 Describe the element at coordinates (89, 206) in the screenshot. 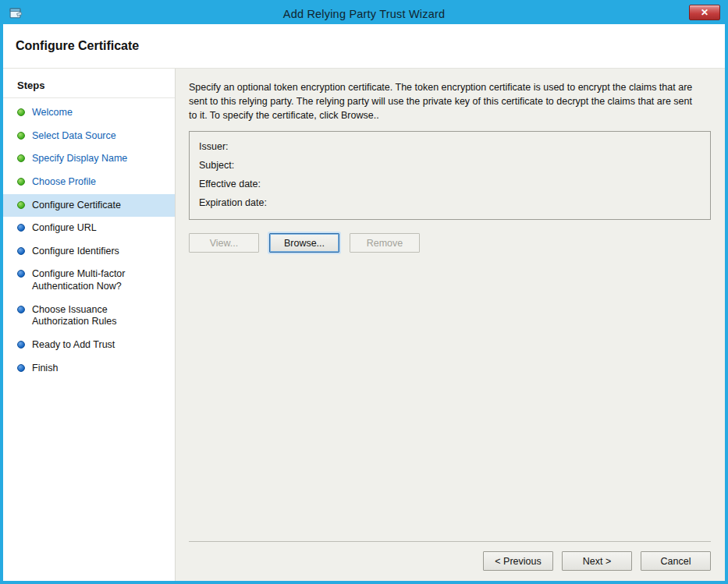

I see `sidebar-item-configure-certificate: Configure Certificate` at that location.